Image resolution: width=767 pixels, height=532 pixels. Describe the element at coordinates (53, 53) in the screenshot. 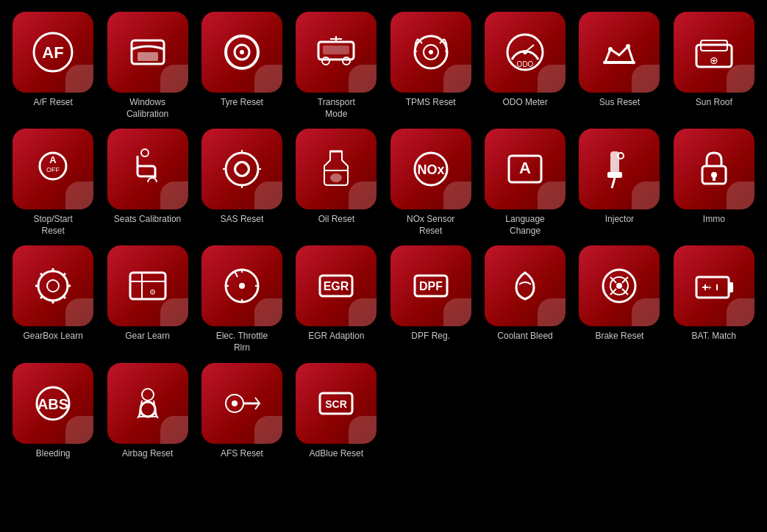

I see `svg-text: AF` at that location.